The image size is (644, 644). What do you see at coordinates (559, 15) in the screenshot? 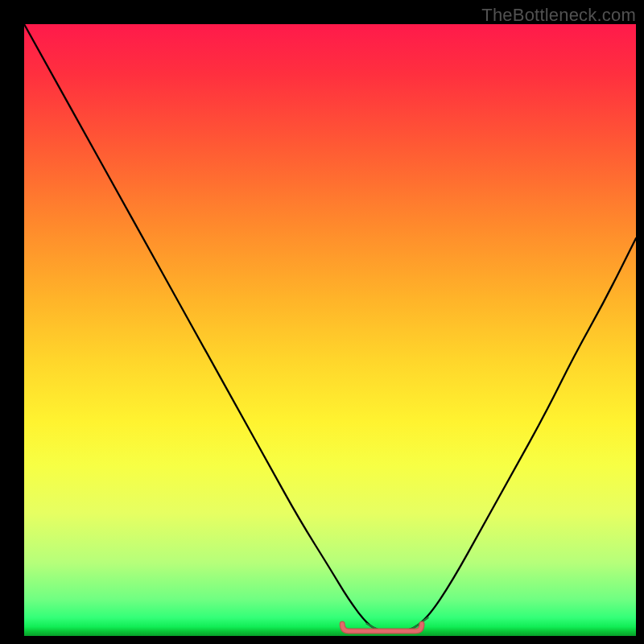
I see `watermark-text: TheBottleneck.com` at bounding box center [559, 15].